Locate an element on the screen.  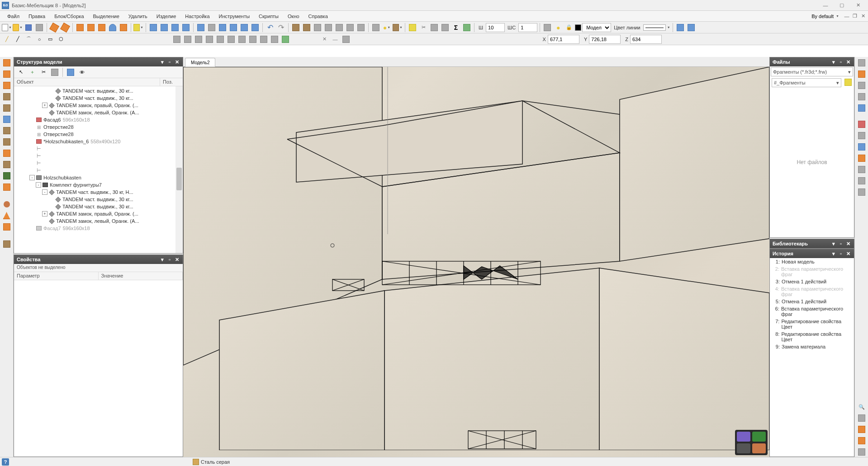
rside-zoom-ext is located at coordinates (862, 418).